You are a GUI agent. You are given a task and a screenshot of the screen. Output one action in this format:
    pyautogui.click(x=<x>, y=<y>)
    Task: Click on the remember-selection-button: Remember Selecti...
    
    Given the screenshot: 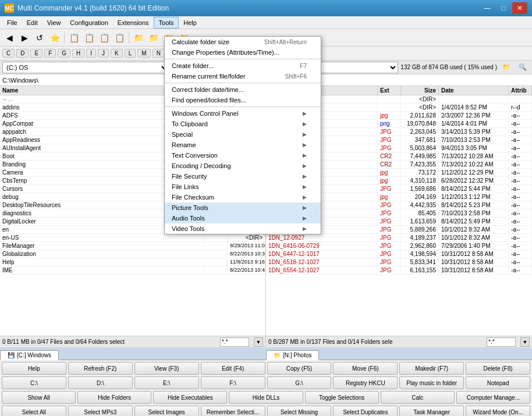 What is the action you would take?
    pyautogui.click(x=233, y=411)
    